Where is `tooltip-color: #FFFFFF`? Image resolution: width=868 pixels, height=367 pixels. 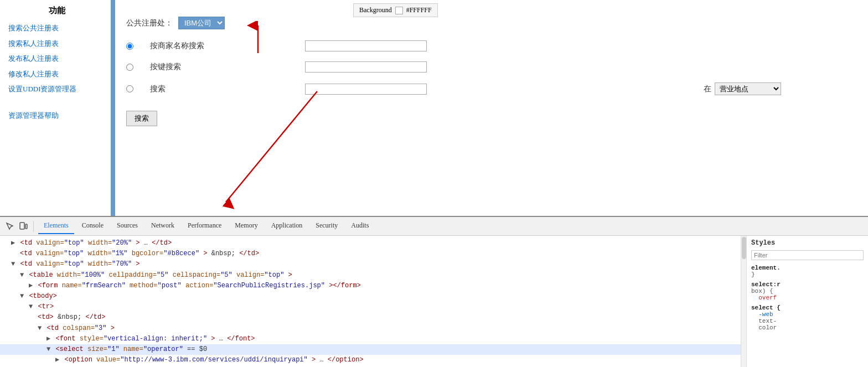 tooltip-color: #FFFFFF is located at coordinates (419, 10).